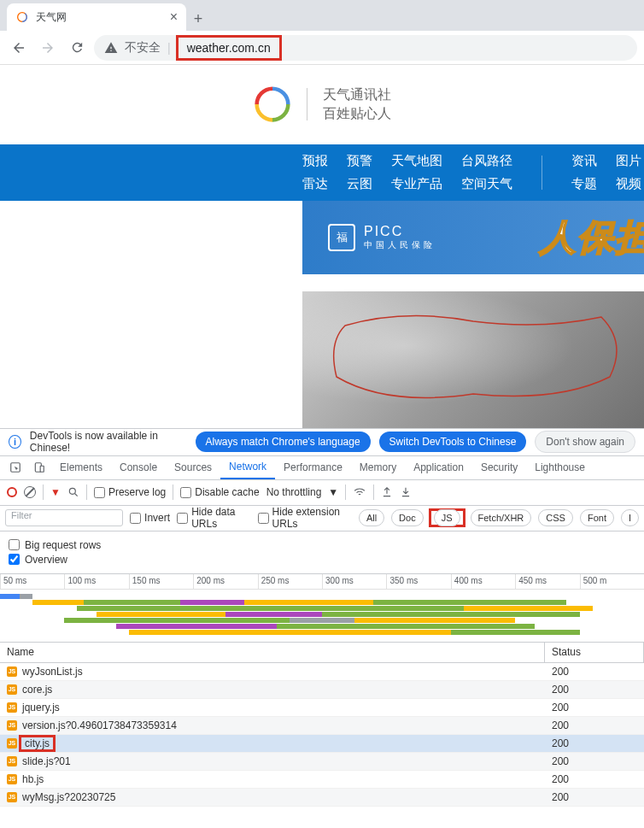 The image size is (644, 828). I want to click on table-row: JScore.js200, so click(322, 690).